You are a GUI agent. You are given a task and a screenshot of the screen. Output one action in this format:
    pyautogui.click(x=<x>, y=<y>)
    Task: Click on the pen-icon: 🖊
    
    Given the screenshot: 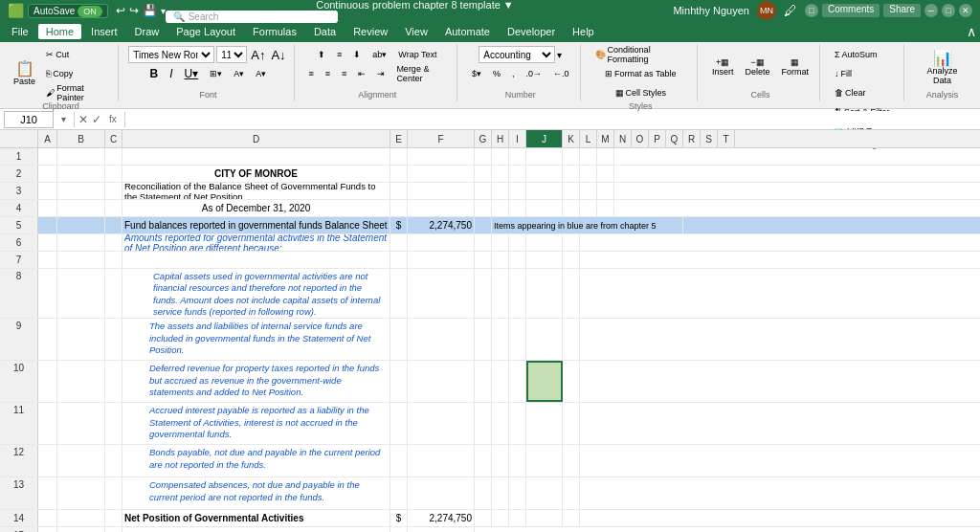 What is the action you would take?
    pyautogui.click(x=791, y=11)
    